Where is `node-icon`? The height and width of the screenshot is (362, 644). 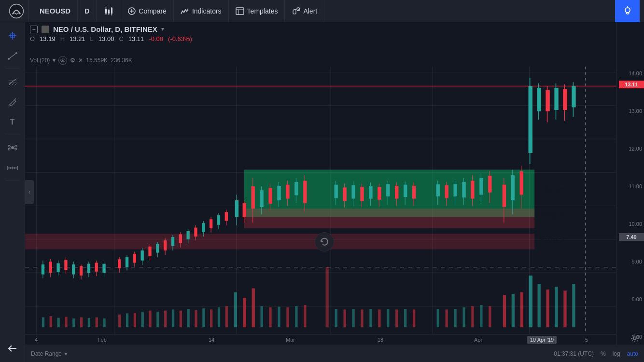
node-icon is located at coordinates (13, 148).